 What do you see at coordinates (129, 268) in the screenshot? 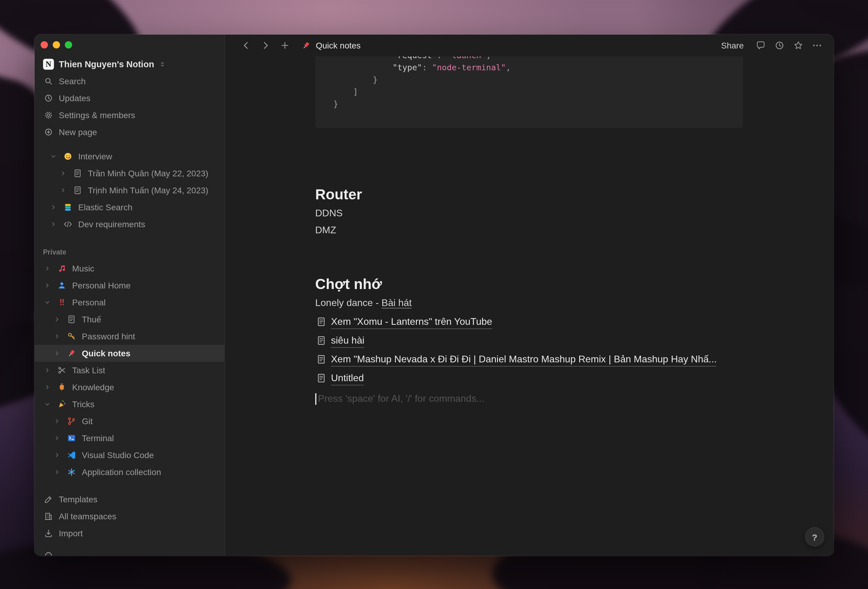
I see `sidebar-item-music: Music` at bounding box center [129, 268].